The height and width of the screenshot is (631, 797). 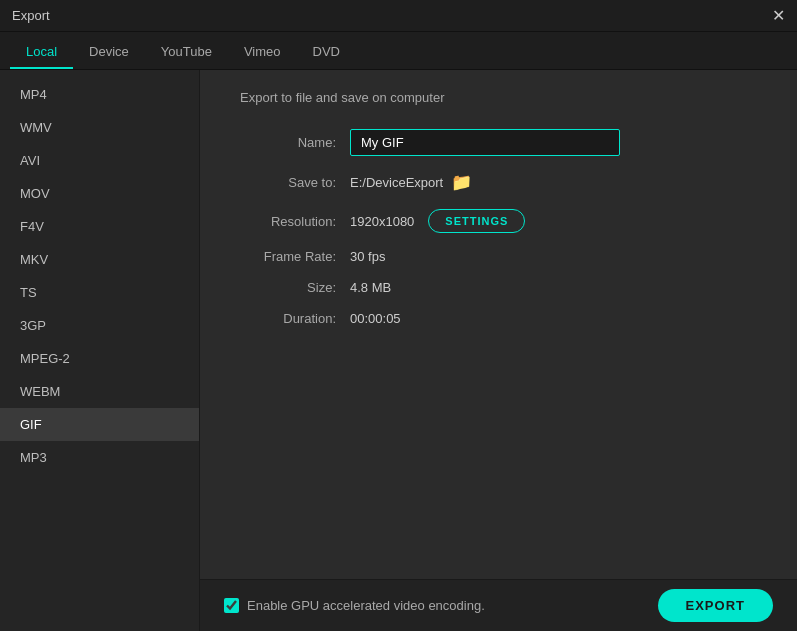 I want to click on save-to-path: E:/DeviceExport, so click(x=396, y=182).